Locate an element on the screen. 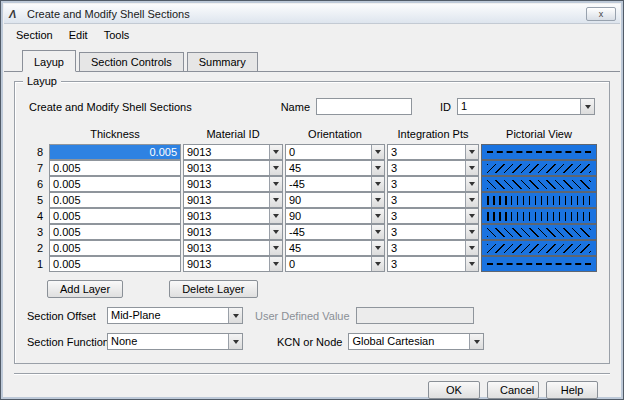 The image size is (624, 400). section-function-row: Section Function None KCN or Node Global… is located at coordinates (312, 342).